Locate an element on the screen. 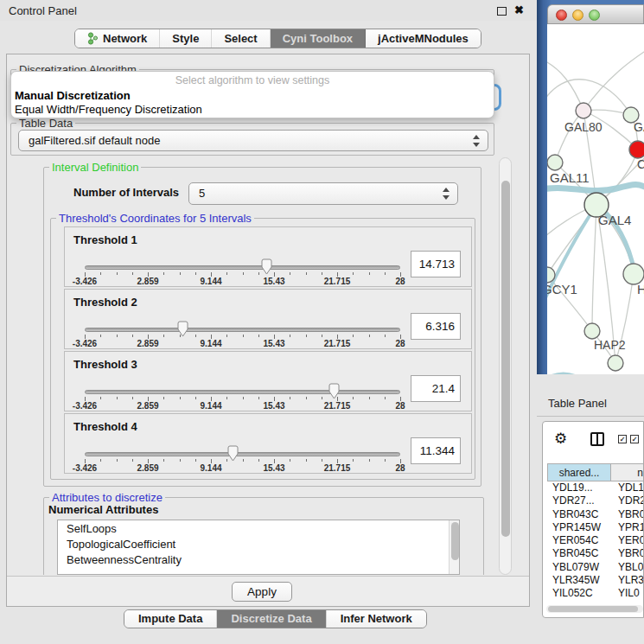  node-bottom is located at coordinates (615, 363).